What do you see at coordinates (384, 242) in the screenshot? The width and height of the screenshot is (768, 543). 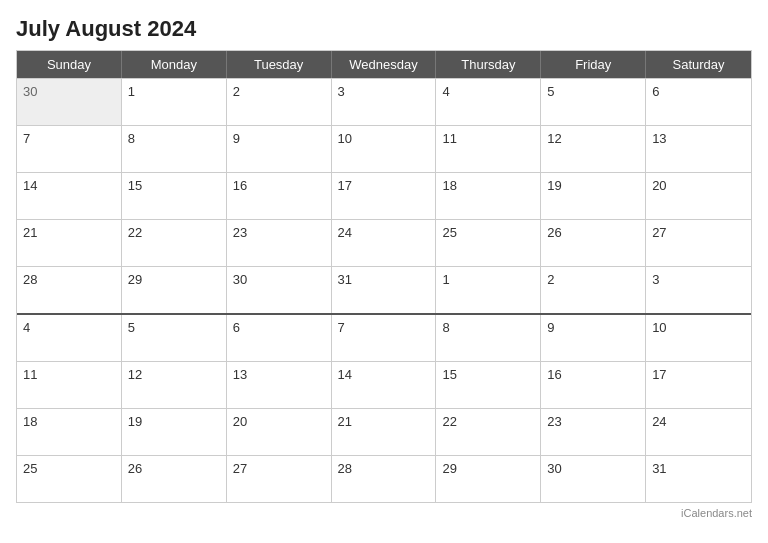 I see `week-row-3: 21222324252627` at bounding box center [384, 242].